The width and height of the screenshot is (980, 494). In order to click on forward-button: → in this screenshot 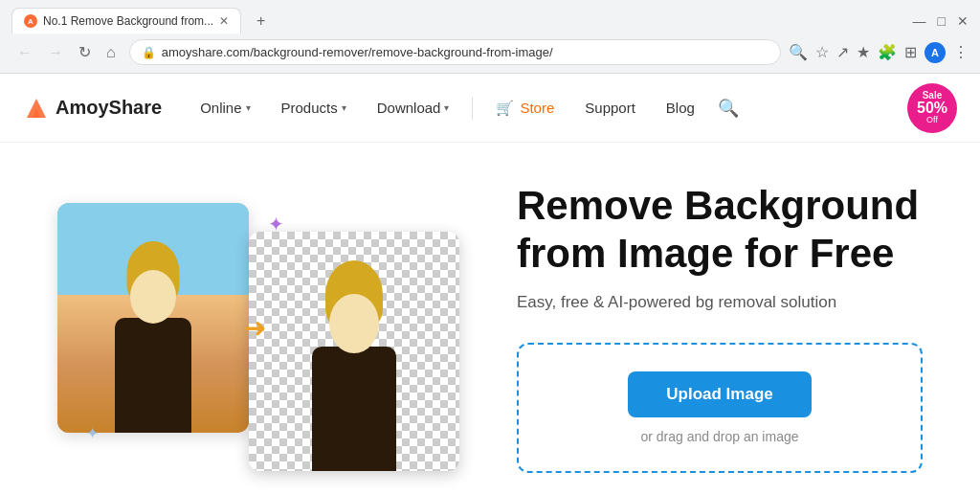, I will do `click(56, 53)`.